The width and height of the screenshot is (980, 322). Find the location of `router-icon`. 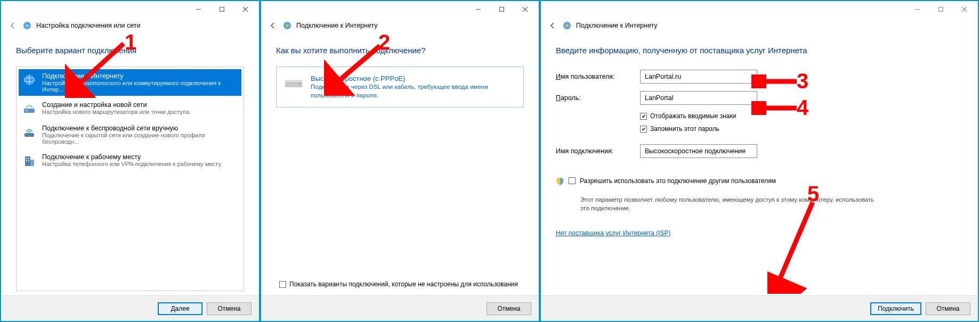

router-icon is located at coordinates (29, 109).